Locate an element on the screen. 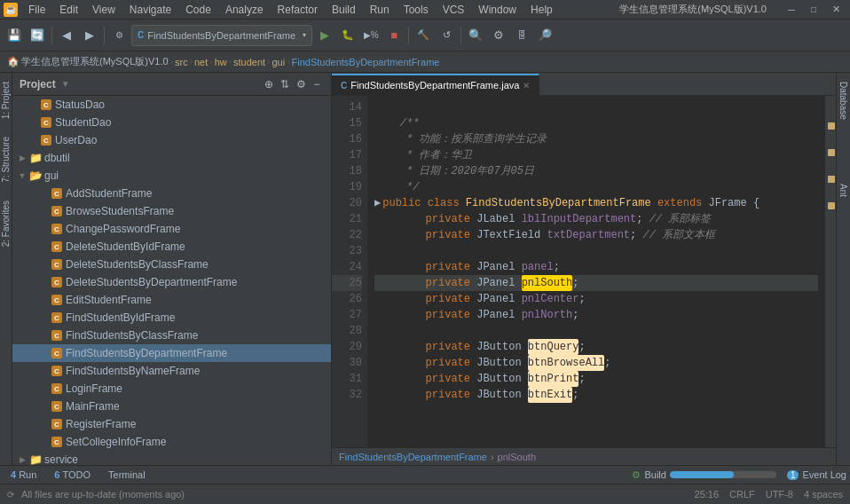 The width and height of the screenshot is (850, 504). forward-button: ▶ is located at coordinates (90, 35).